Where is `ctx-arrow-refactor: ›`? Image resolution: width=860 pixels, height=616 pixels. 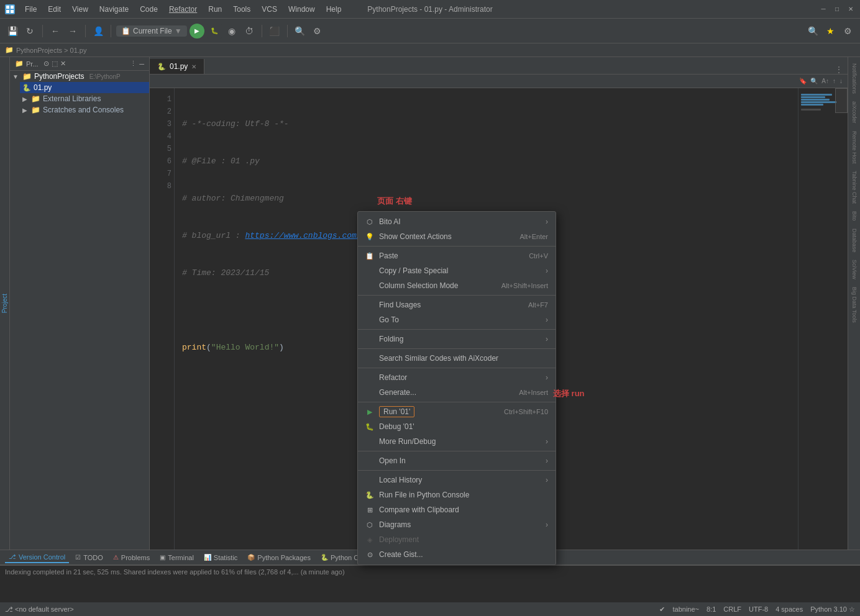 ctx-arrow-refactor: › is located at coordinates (547, 378).